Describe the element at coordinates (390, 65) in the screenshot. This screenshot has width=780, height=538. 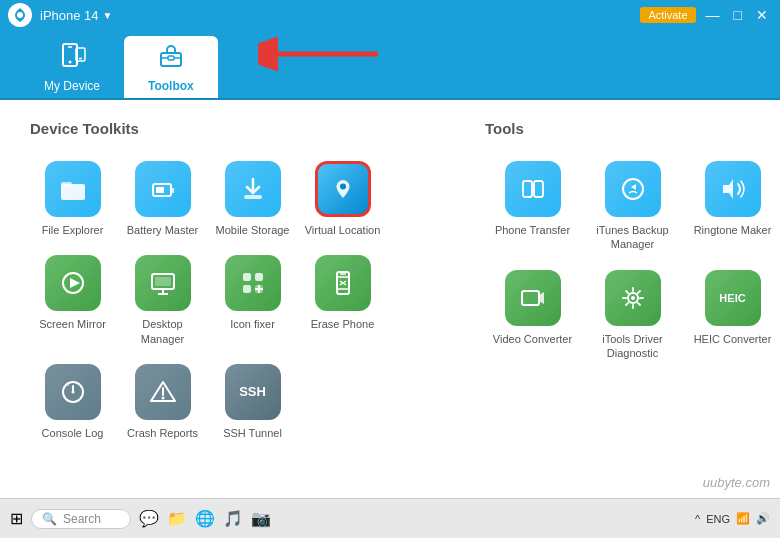
I see `nav-bar: My Device Toolbox` at that location.